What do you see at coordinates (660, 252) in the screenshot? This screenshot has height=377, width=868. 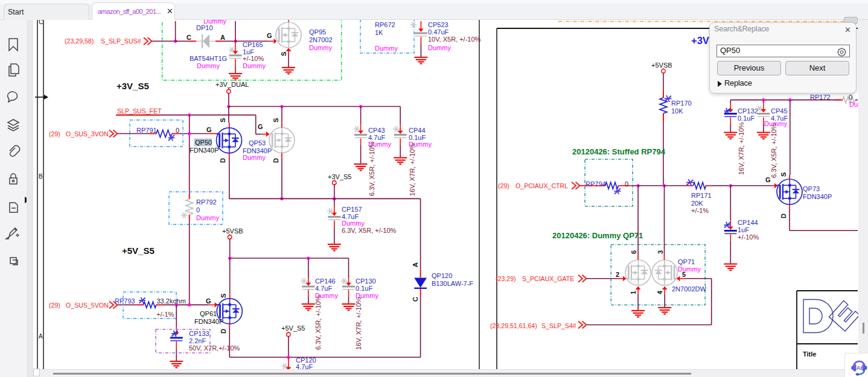 I see `svg-text: 3` at bounding box center [660, 252].